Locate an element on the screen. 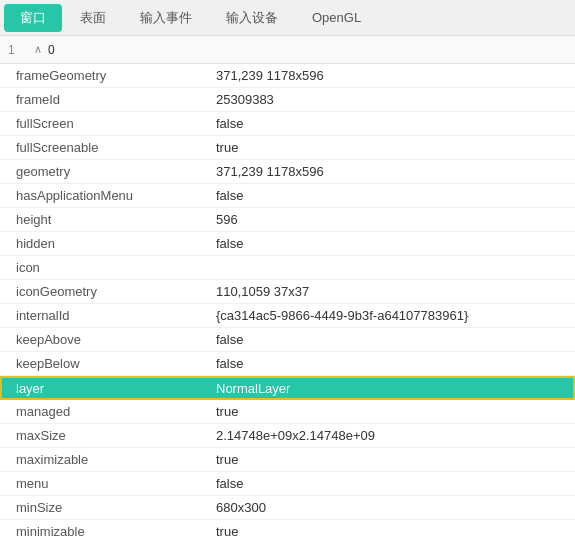  prop-value: 680x300 is located at coordinates (396, 508).